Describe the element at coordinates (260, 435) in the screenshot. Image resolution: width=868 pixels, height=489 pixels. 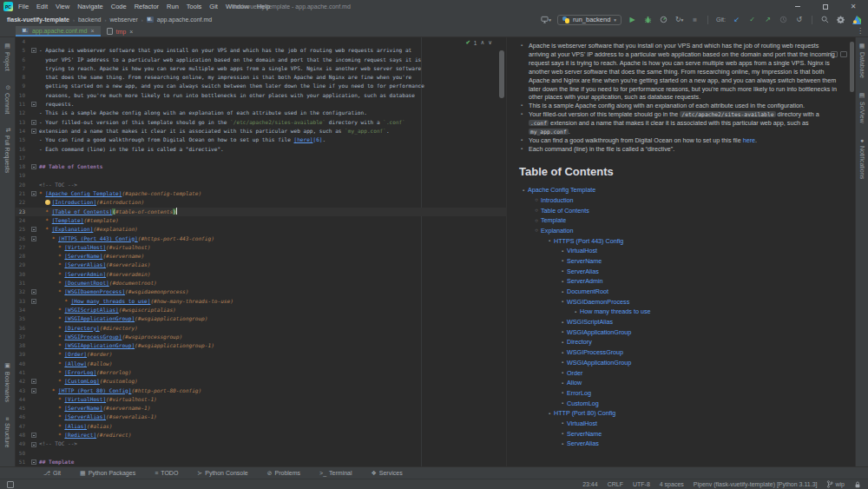
I see `editor-line: 48 * [Redirect](#redirect)` at that location.